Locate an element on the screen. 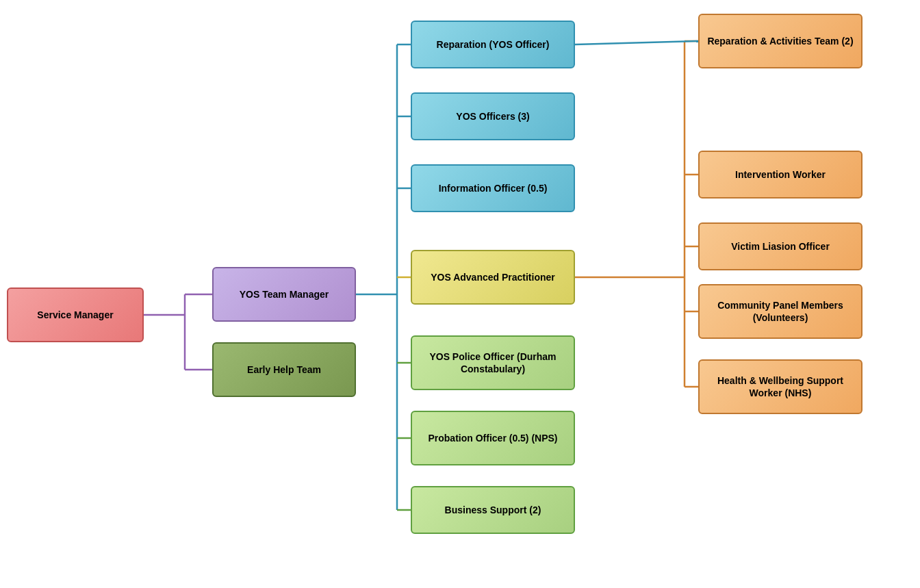 This screenshot has width=920, height=588. information-officer-node: Information Officer (0.5) is located at coordinates (493, 188).